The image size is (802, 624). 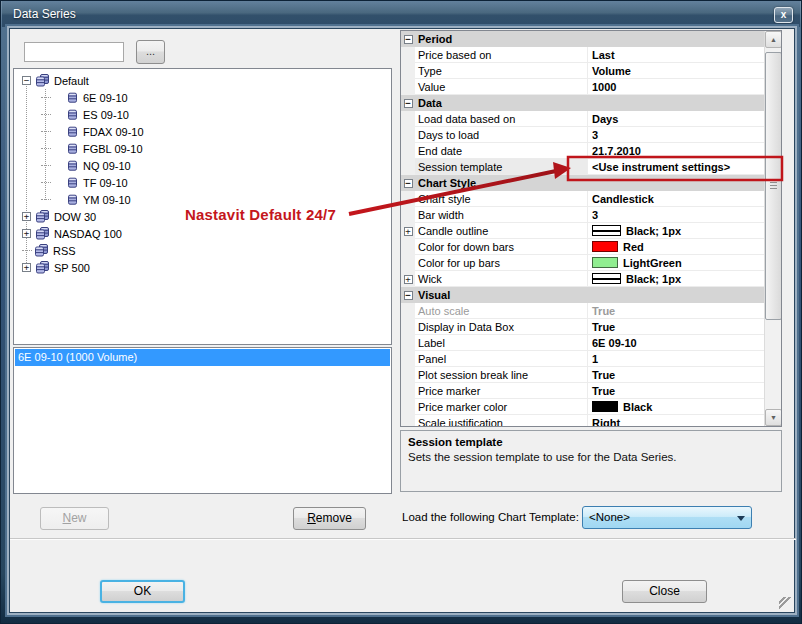 I want to click on tree-item-label: YM 09-10, so click(x=107, y=200).